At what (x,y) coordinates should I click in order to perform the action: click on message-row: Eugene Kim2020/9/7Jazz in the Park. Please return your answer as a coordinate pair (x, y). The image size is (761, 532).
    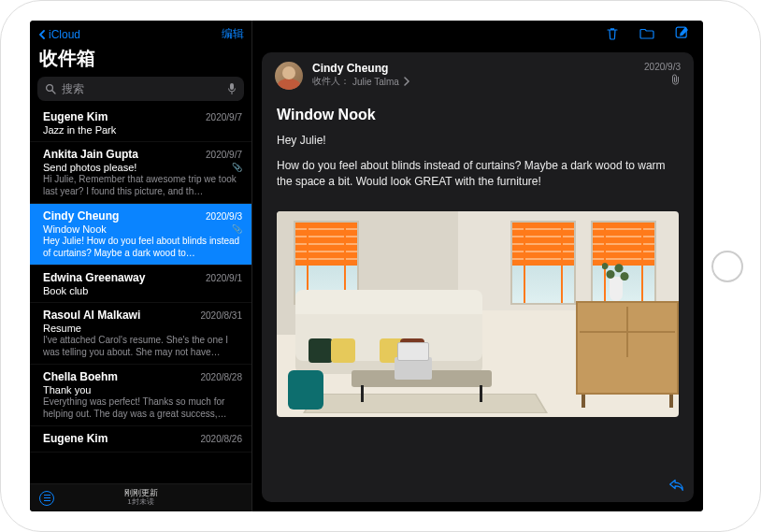
    Looking at the image, I should click on (140, 123).